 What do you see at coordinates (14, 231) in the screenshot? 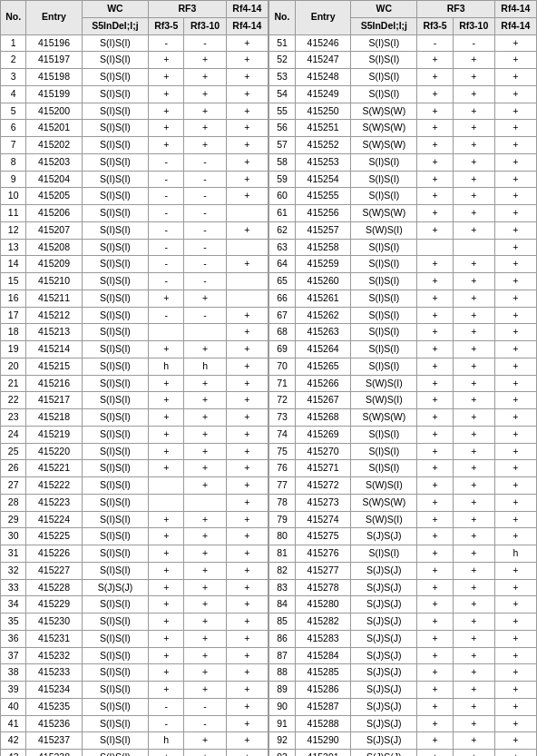
I see `cell-no: 12` at bounding box center [14, 231].